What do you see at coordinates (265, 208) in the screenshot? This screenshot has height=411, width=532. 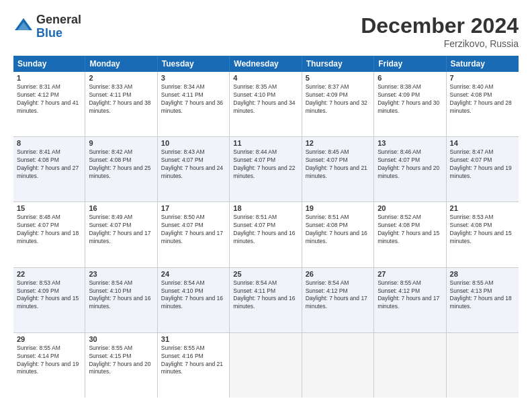 I see `day-number: 18` at bounding box center [265, 208].